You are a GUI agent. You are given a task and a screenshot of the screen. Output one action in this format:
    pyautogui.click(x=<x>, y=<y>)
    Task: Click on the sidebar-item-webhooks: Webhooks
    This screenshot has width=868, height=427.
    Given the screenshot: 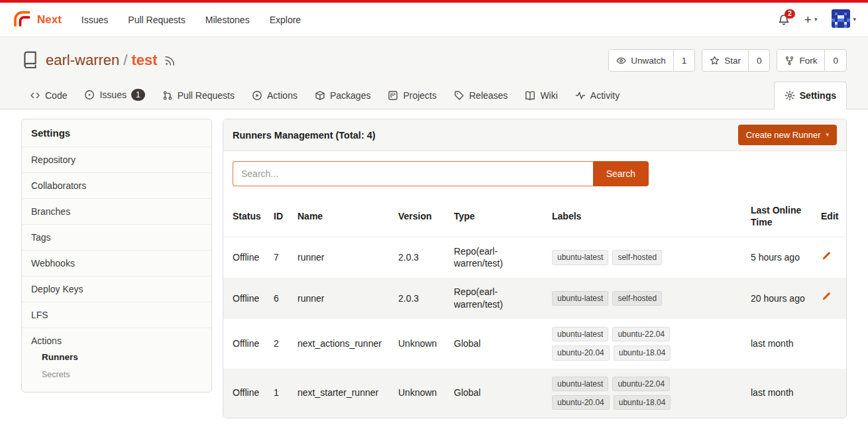 What is the action you would take?
    pyautogui.click(x=117, y=264)
    